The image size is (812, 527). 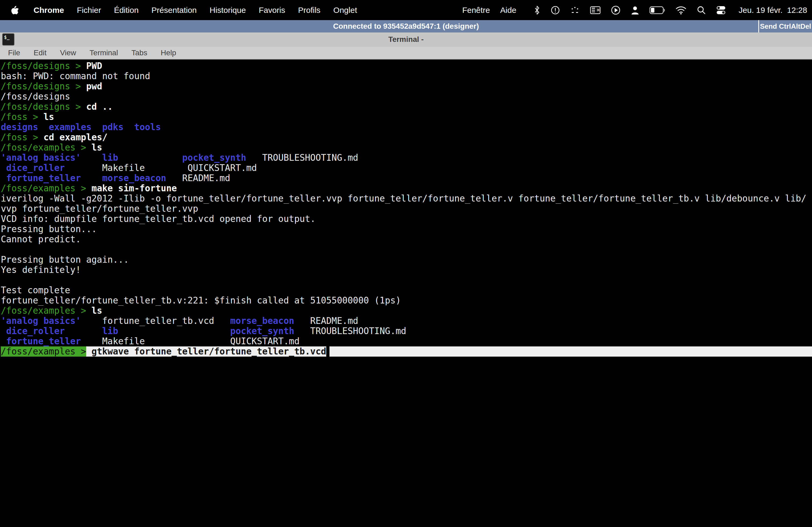 What do you see at coordinates (40, 53) in the screenshot?
I see `terminal-menu-edit: Edit` at bounding box center [40, 53].